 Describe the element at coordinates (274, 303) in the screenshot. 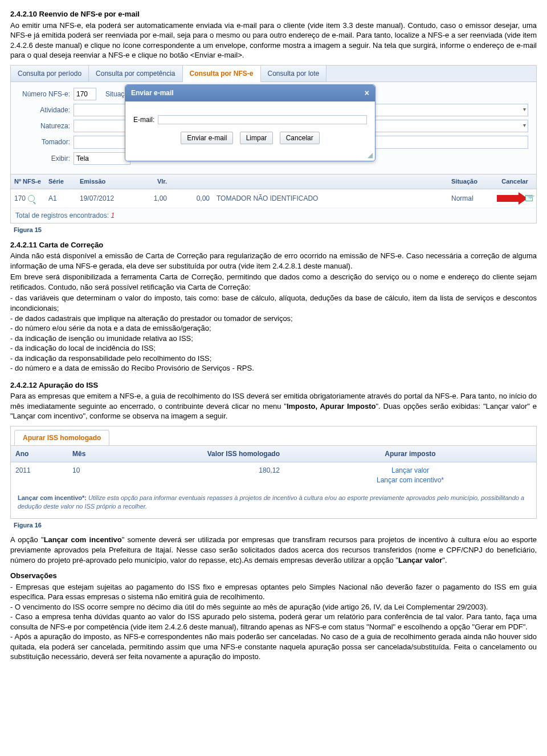

I see `list-item: - das variáveis que determinam o valor d…` at that location.